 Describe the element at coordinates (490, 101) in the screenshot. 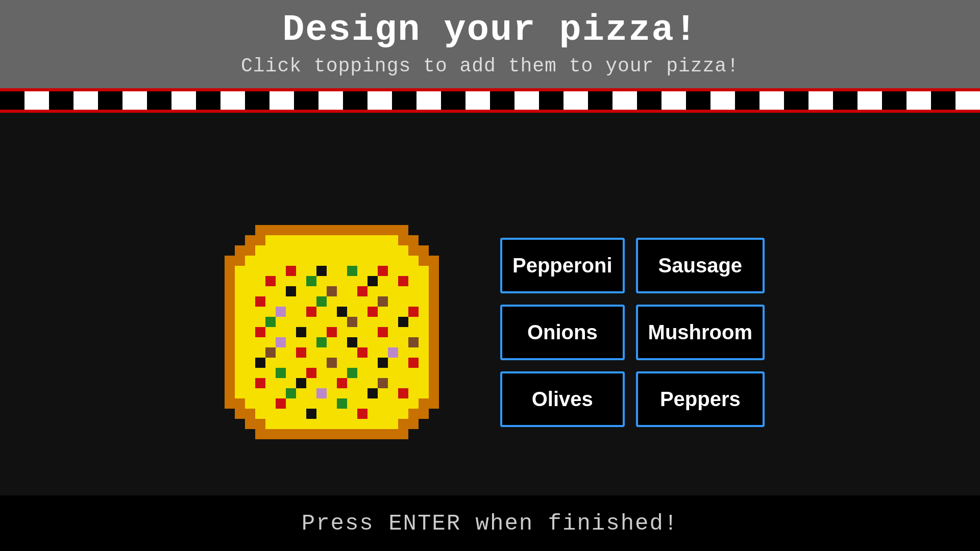

I see `checker-border` at that location.